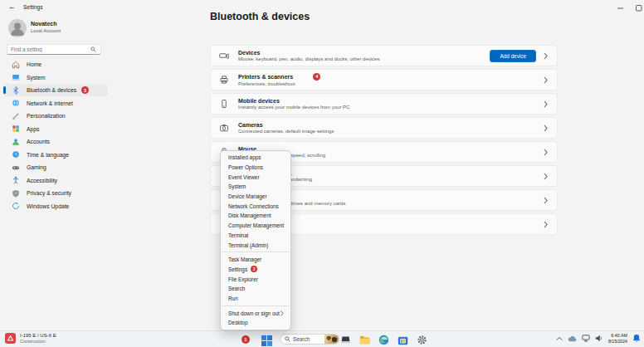 The height and width of the screenshot is (347, 644). I want to click on page-title: Bluetooth & devices, so click(260, 17).